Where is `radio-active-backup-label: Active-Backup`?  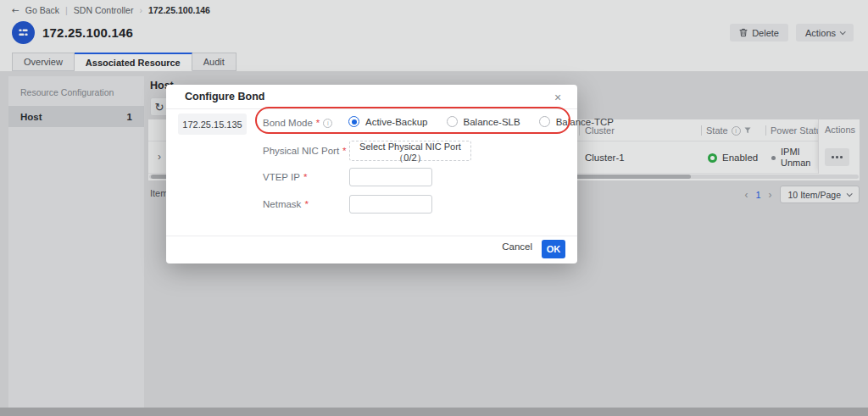
radio-active-backup-label: Active-Backup is located at coordinates (397, 122).